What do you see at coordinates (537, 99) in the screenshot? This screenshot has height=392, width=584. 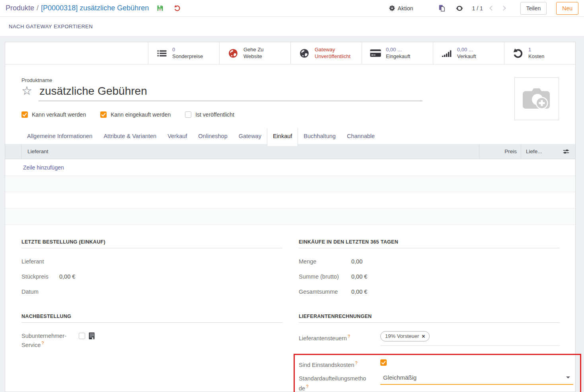 I see `product-image-upload` at bounding box center [537, 99].